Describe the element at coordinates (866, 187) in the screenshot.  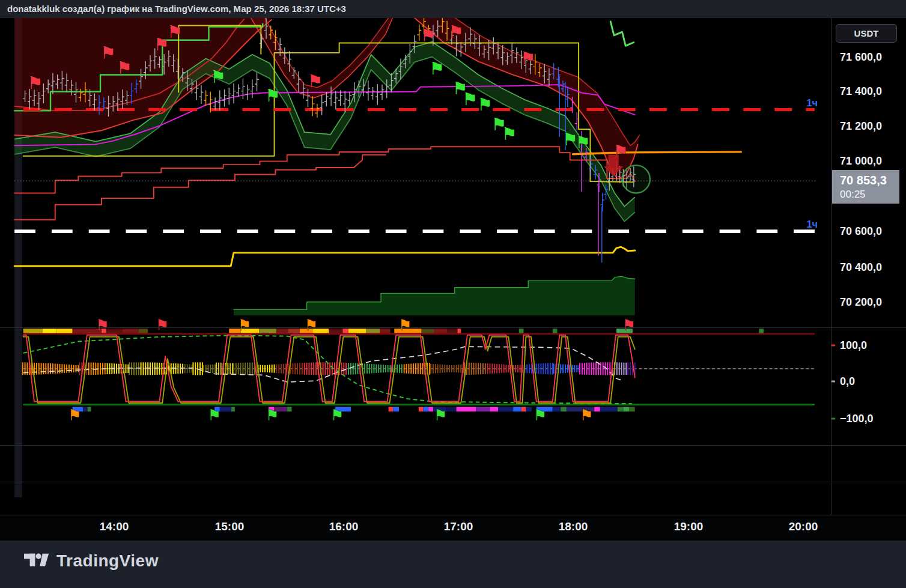
I see `last-price-label: 70 853,3 00:25` at that location.